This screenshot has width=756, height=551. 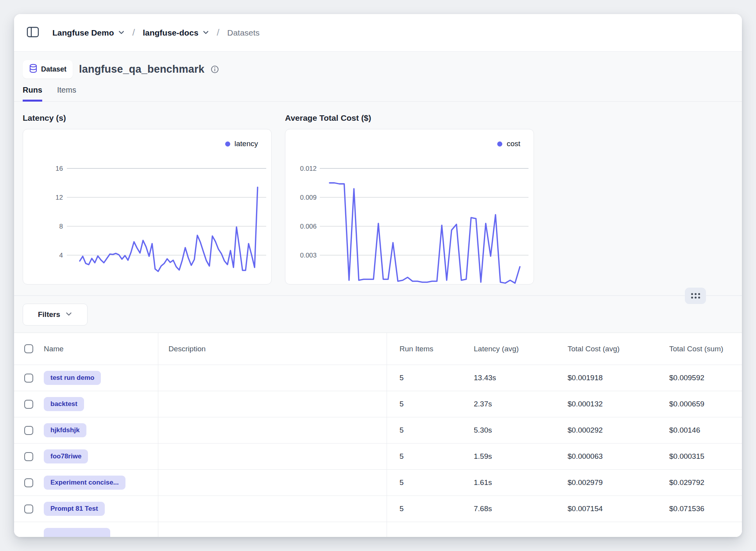 What do you see at coordinates (88, 33) in the screenshot?
I see `breadcrumb-org: Langfuse Demo` at bounding box center [88, 33].